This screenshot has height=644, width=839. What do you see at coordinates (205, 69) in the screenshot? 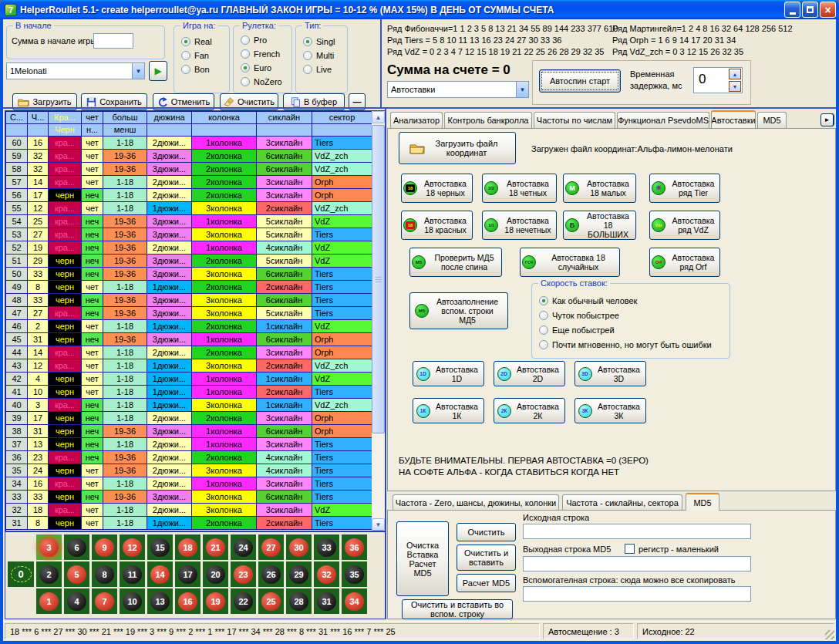
I see `radio-option-Bon: Bon` at bounding box center [205, 69].